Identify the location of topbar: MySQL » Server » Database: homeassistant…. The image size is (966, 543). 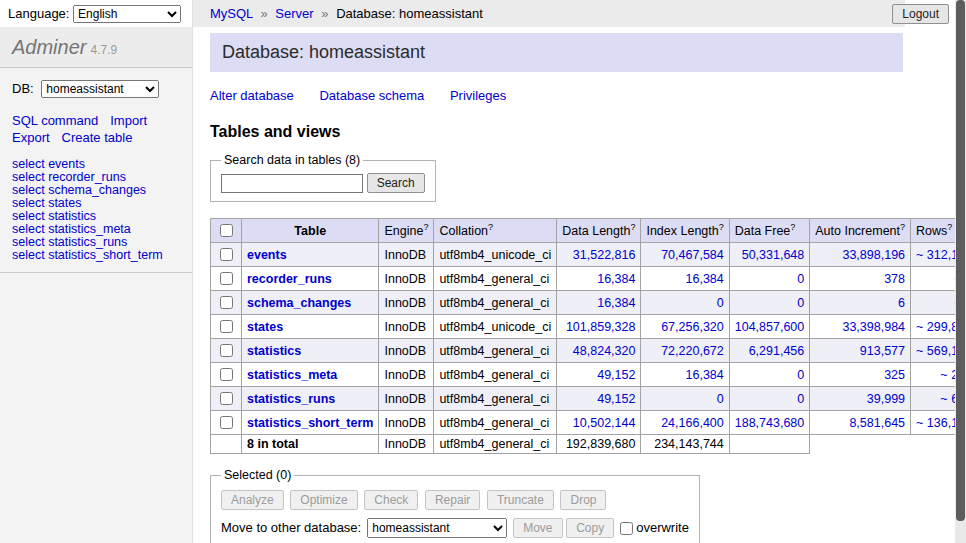
(574, 14).